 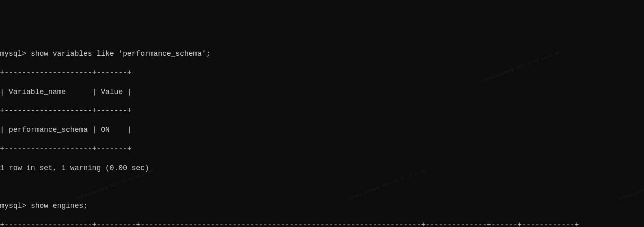 I want to click on table1-row: | performance_schema | ON |, so click(x=322, y=130).